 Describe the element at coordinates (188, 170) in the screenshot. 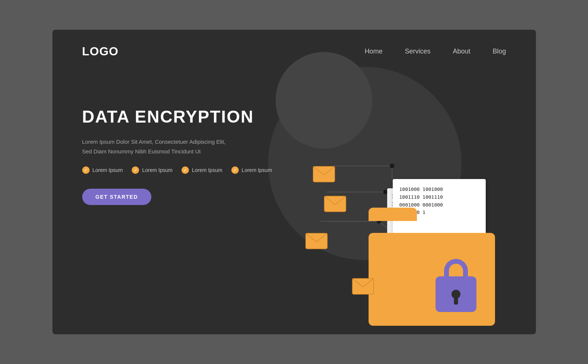

I see `features-list: Lorem Ipsum Lorem Ipsum Lorem Ipsum Lore…` at that location.